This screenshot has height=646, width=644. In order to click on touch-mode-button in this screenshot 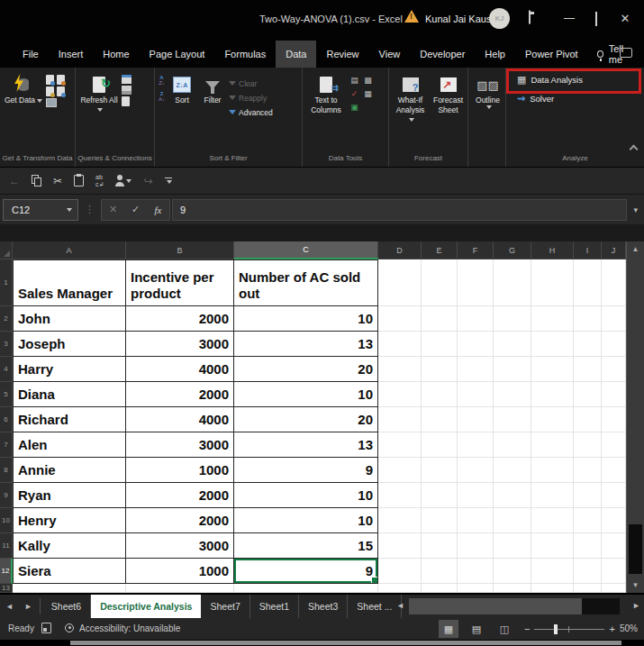, I will do `click(123, 180)`.